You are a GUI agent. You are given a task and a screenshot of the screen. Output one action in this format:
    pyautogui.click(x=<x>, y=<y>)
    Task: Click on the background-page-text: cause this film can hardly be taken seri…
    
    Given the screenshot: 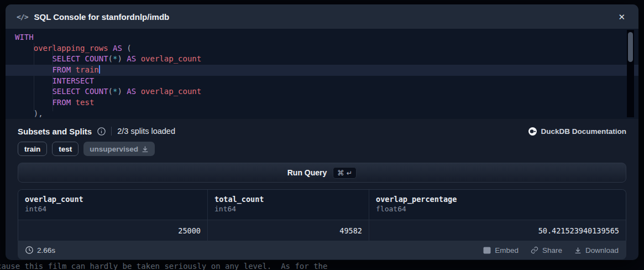 What is the action you would take?
    pyautogui.click(x=164, y=266)
    